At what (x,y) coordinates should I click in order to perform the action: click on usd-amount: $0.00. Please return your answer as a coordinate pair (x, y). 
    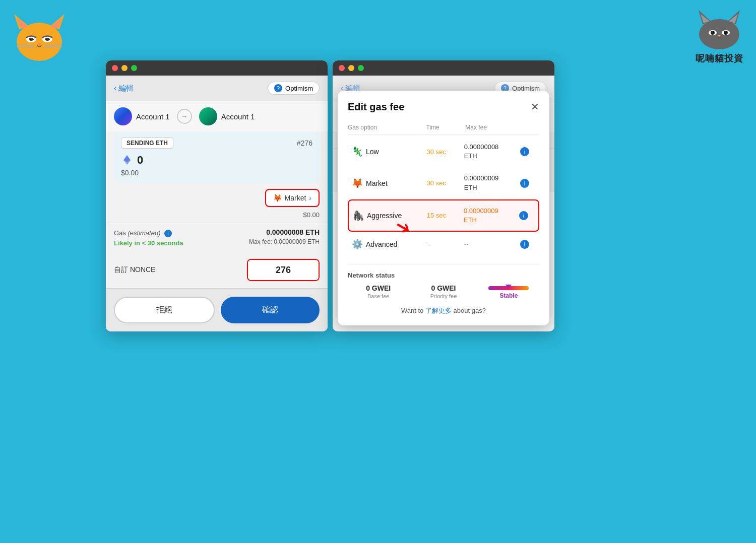
    Looking at the image, I should click on (217, 173).